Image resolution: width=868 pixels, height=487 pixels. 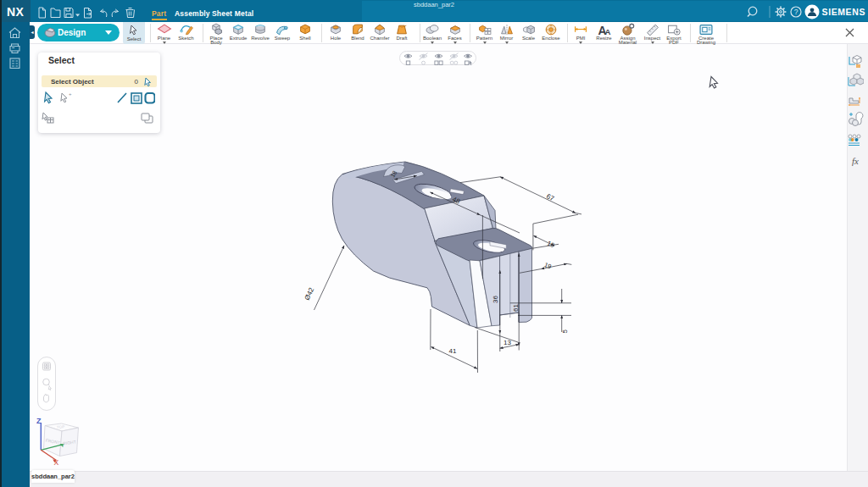 I want to click on svg-text: Y, so click(x=63, y=445).